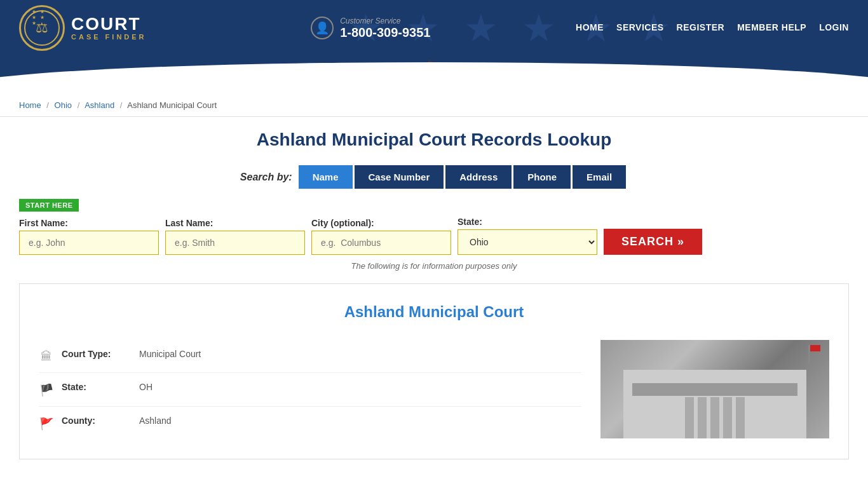 This screenshot has width=868, height=488. Describe the element at coordinates (590, 28) in the screenshot. I see `nav-home: HOME` at that location.